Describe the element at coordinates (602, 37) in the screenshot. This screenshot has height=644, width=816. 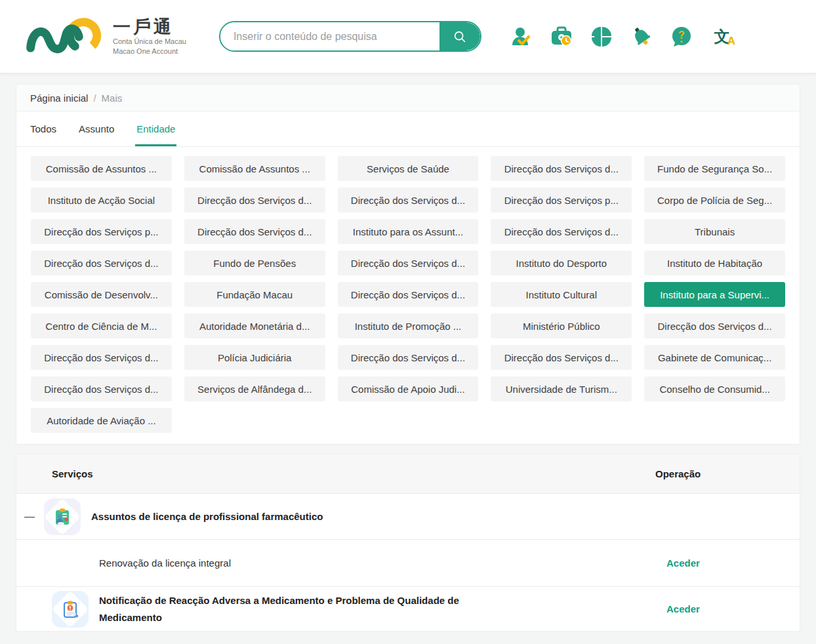
I see `apps-clover-icon` at that location.